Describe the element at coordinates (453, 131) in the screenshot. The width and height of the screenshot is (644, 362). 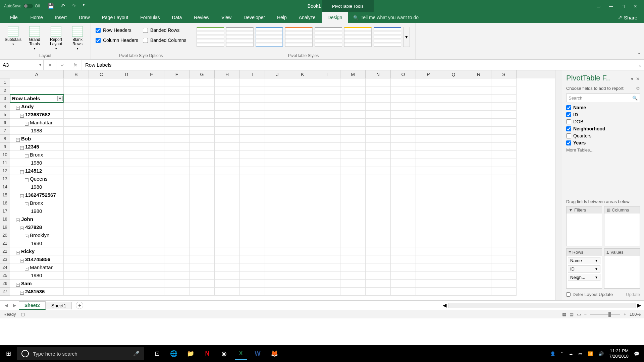
I see `cell-Q7` at that location.